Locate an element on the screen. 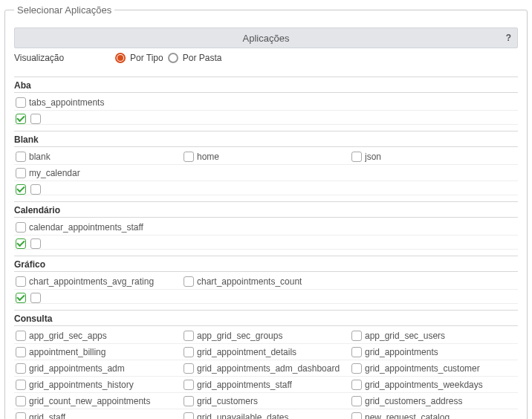  checkbox-grid-customers is located at coordinates (189, 401).